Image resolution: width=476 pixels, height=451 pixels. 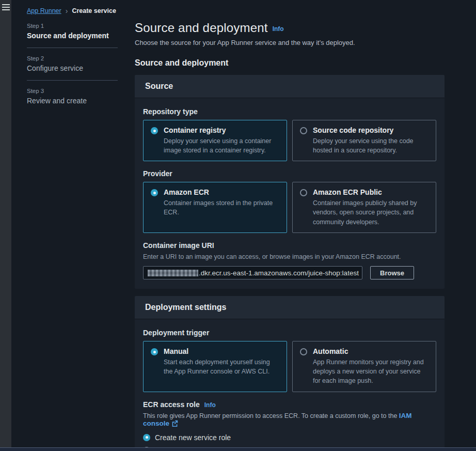 I want to click on collapsed-side-nav, so click(x=6, y=224).